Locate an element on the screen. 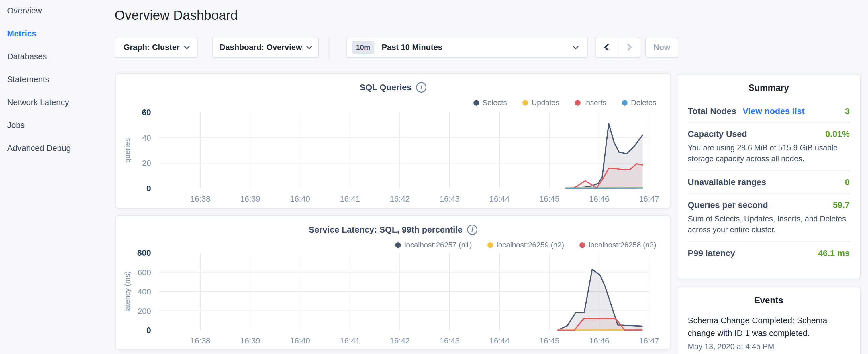  y-tick-label: 40 is located at coordinates (147, 138).